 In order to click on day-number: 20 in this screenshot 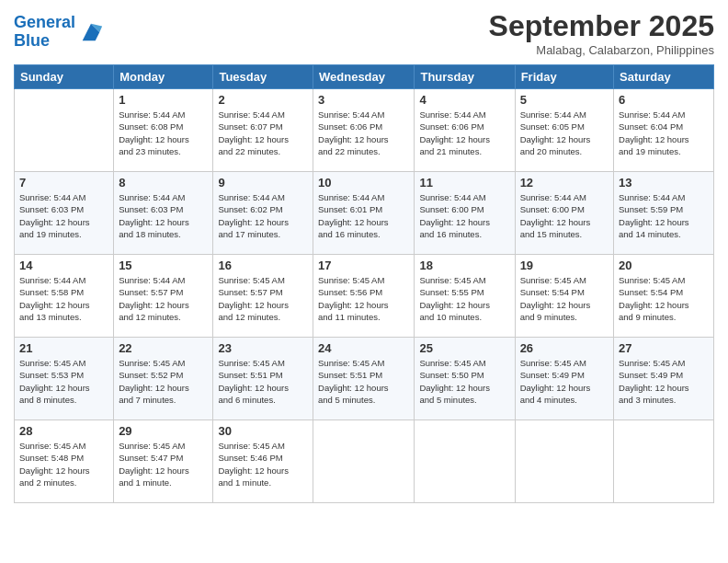, I will do `click(664, 265)`.